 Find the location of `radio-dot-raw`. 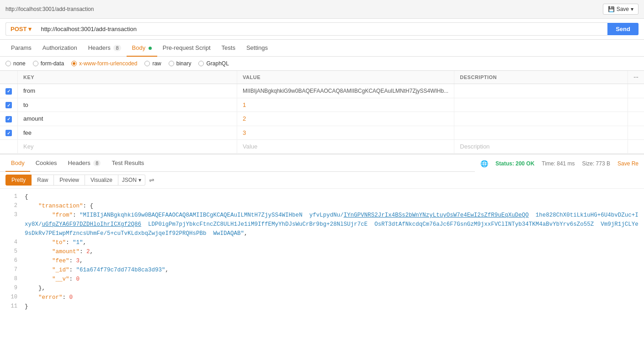

radio-dot-raw is located at coordinates (147, 64).